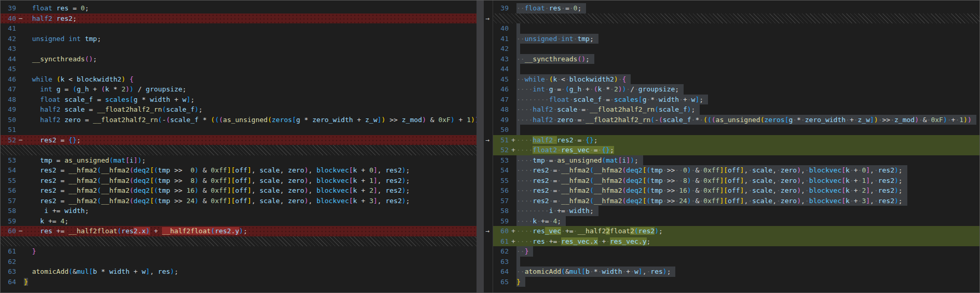  What do you see at coordinates (480, 146) in the screenshot?
I see `left-pane-scrollbar` at bounding box center [480, 146].